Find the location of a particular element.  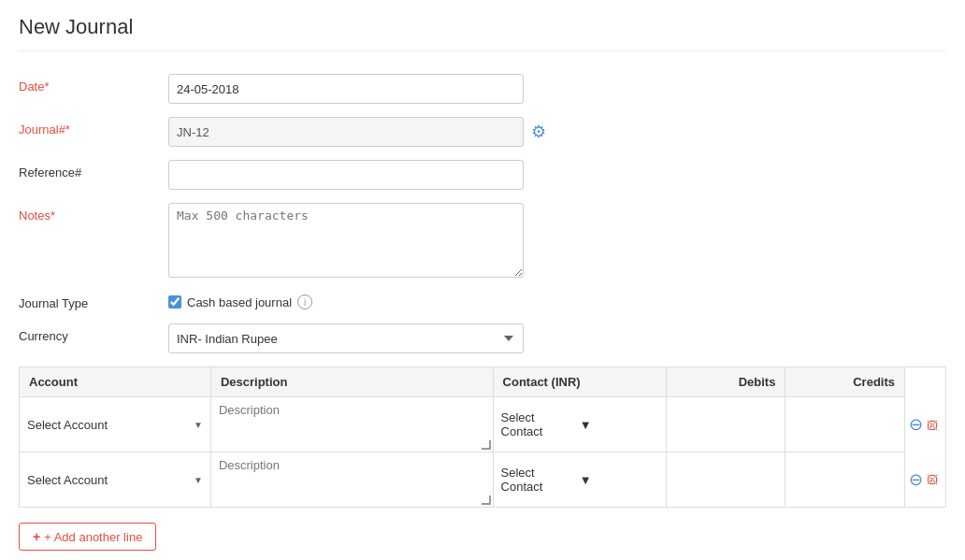

row-actions-2: ⊖ ⦻ is located at coordinates (926, 481).